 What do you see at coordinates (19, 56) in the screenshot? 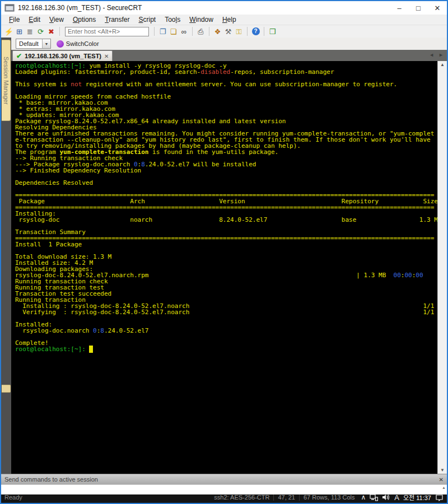
I see `connected-check-icon: ✔` at bounding box center [19, 56].